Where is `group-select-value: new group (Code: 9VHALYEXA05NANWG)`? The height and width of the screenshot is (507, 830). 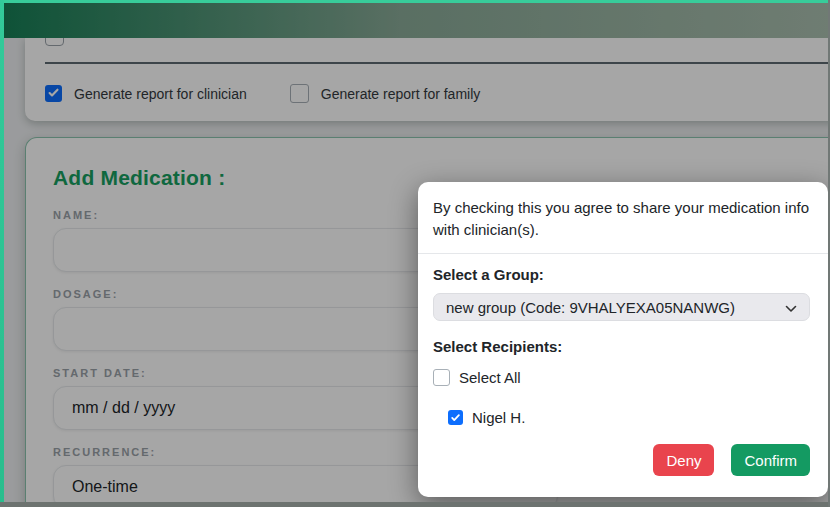
group-select-value: new group (Code: 9VHALYEXA05NANWG) is located at coordinates (590, 308).